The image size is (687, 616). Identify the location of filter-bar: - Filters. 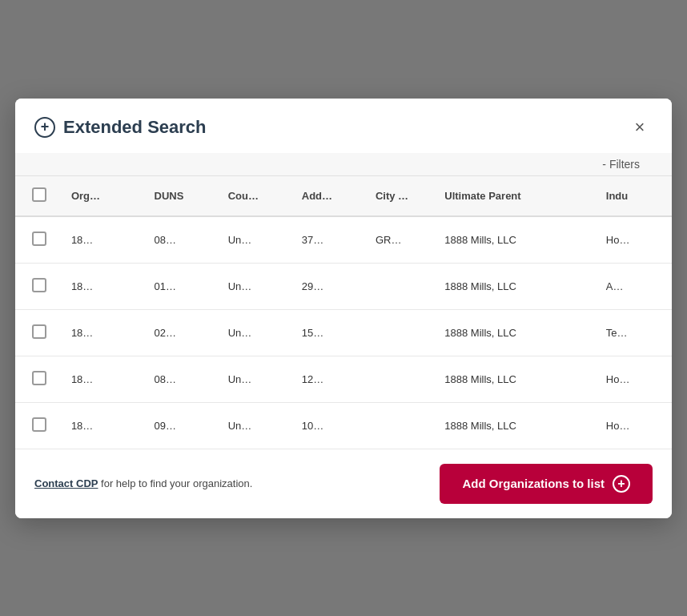
(344, 165).